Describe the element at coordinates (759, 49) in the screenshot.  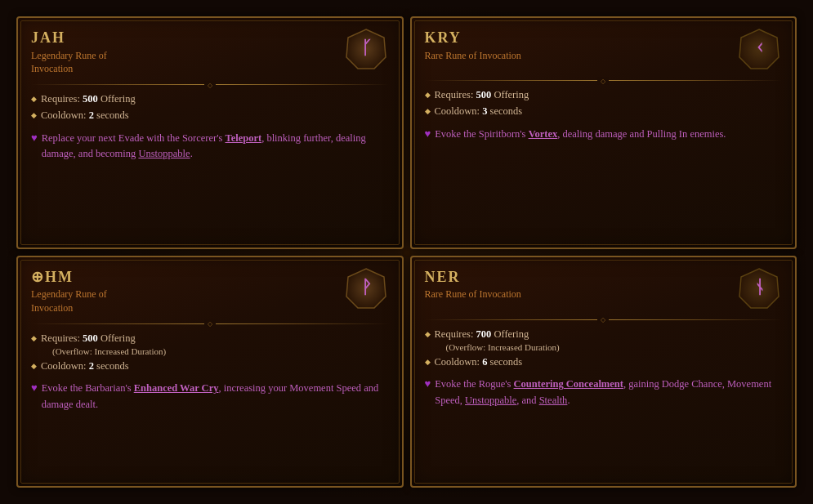
I see `rune-icon: ᚲ` at that location.